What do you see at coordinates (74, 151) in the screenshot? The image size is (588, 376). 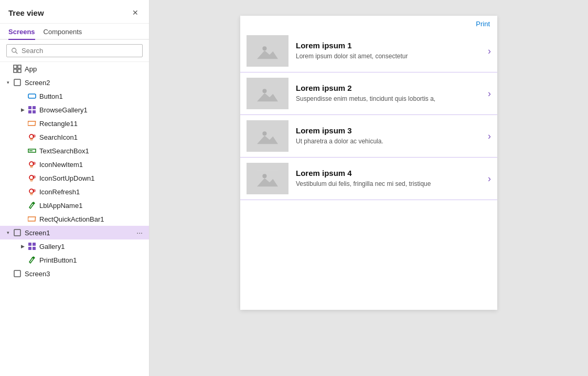 I see `tree-item-textsearchbox1: TextSearchBox1` at bounding box center [74, 151].